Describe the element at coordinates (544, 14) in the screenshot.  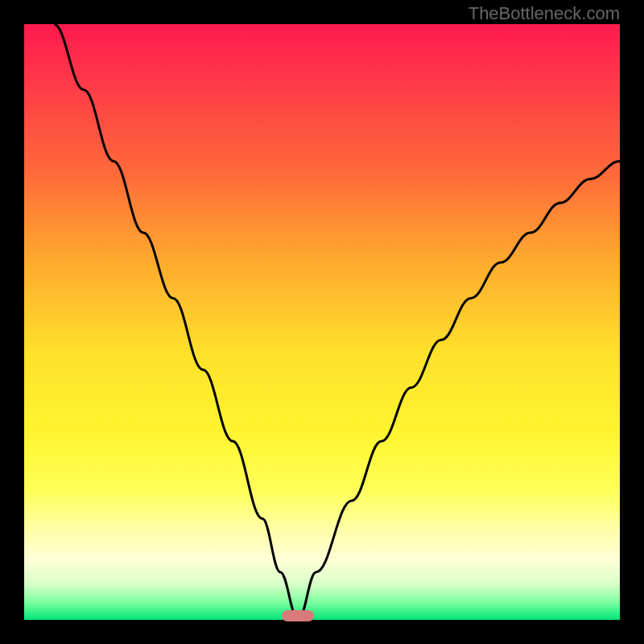
I see `watermark-text: TheBottleneck.com` at that location.